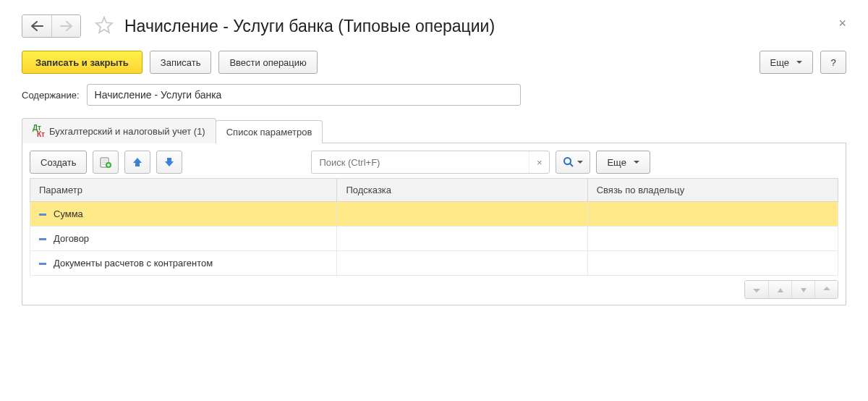  What do you see at coordinates (434, 95) in the screenshot?
I see `content-field-row: Содержание:` at bounding box center [434, 95].